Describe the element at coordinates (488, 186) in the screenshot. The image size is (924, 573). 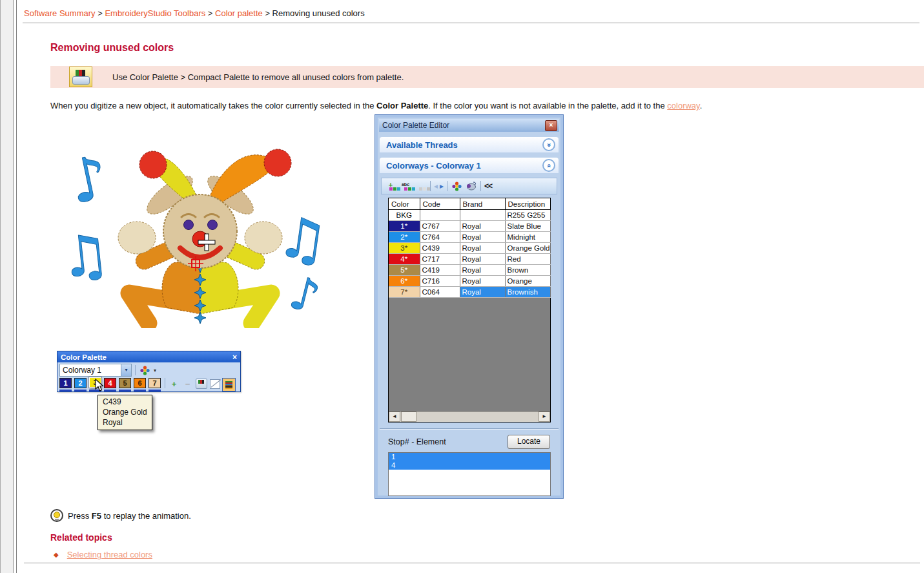
I see `collapse-icon: <<` at that location.